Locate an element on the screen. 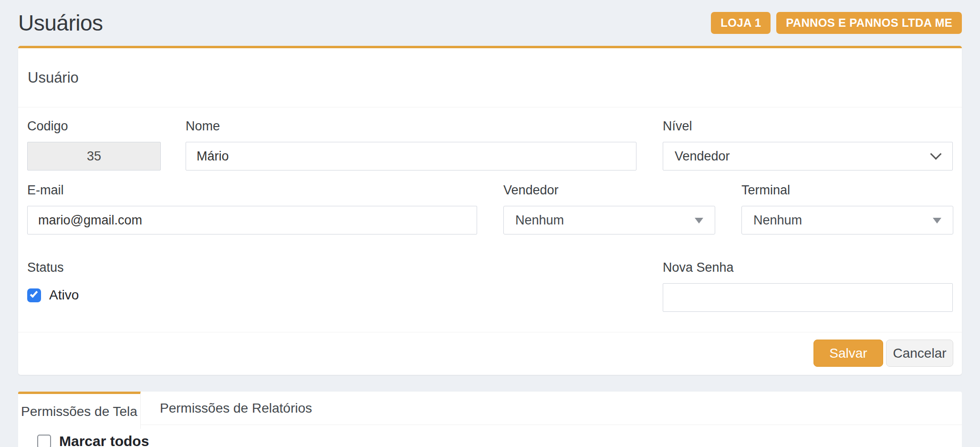 The image size is (980, 447). email-label: E-mail is located at coordinates (252, 190).